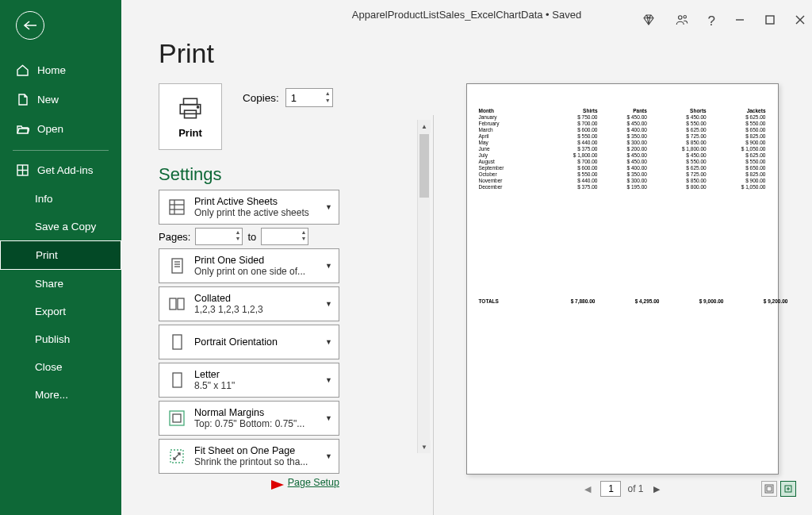  Describe the element at coordinates (60, 198) in the screenshot. I see `nav-info: Info` at that location.